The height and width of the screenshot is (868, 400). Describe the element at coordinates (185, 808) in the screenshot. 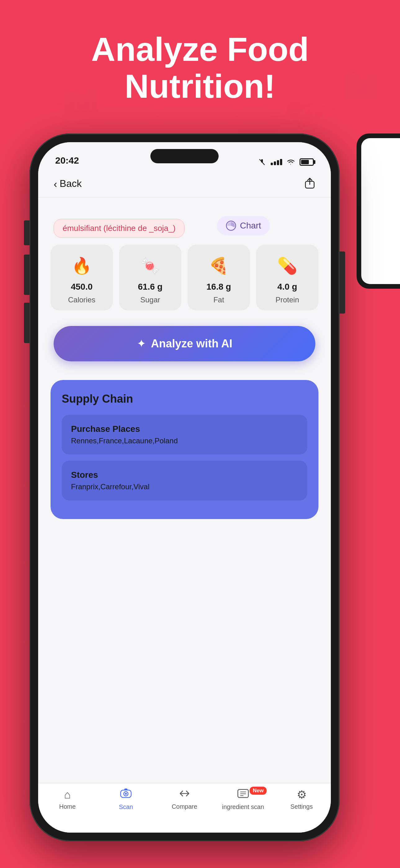

I see `tab-bar: ⌂ Home Scan` at that location.